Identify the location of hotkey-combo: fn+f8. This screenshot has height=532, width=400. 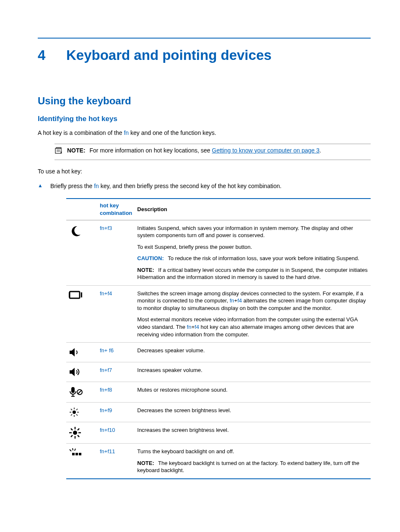
(116, 392).